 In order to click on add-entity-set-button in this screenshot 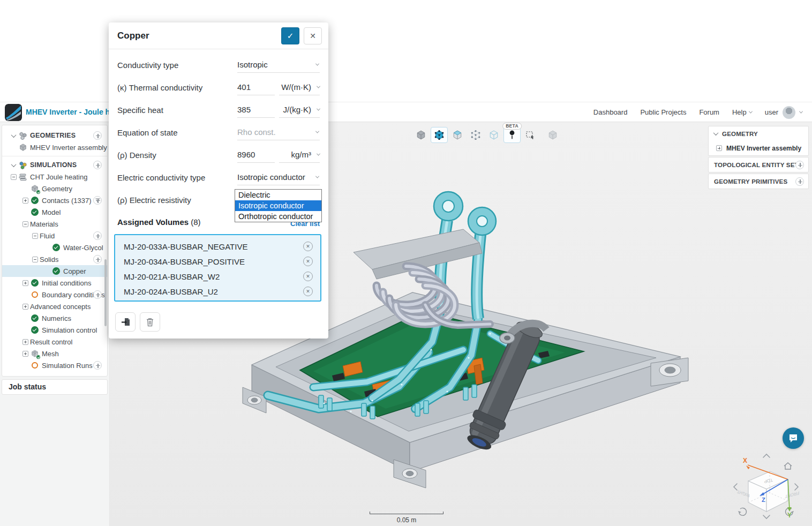, I will do `click(800, 165)`.